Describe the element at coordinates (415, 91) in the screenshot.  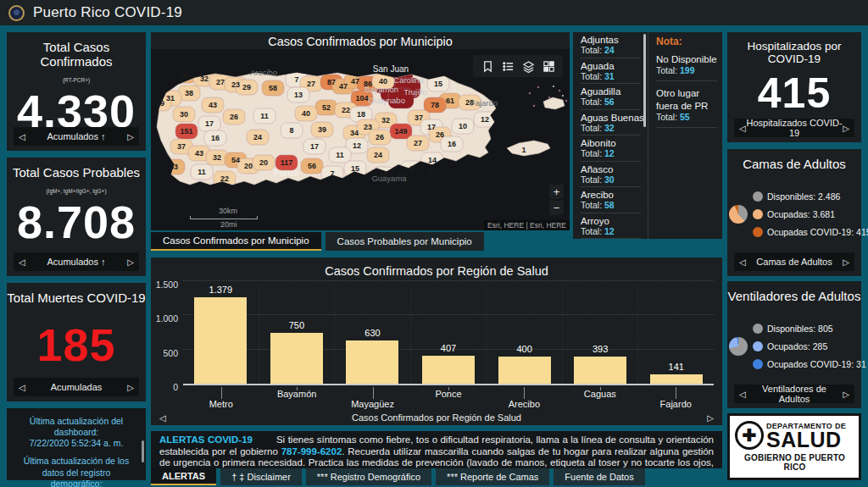
I see `svg-text: Trujillo` at that location.